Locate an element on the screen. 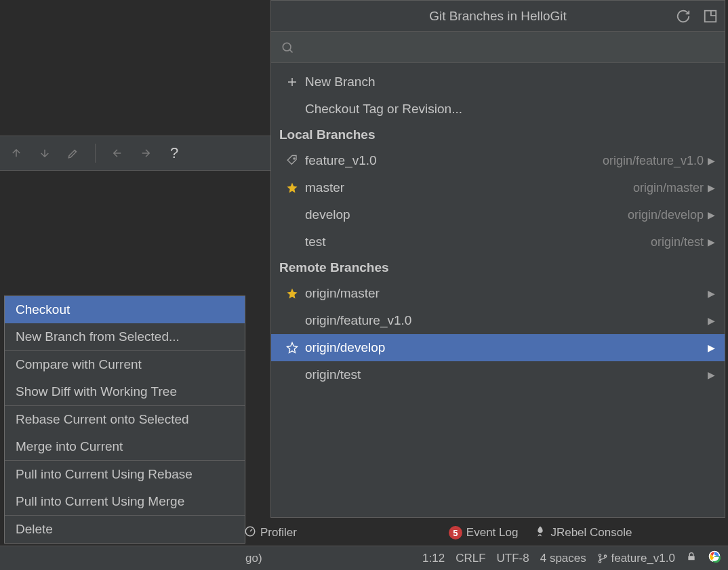 This screenshot has width=728, height=570. jrebel-button: JRebel Console is located at coordinates (583, 533).